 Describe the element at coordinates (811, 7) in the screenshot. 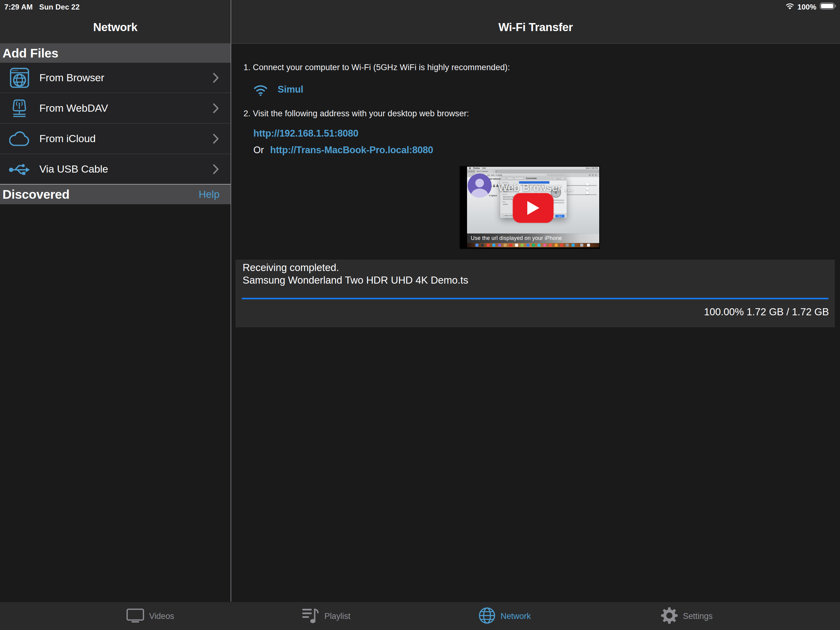

I see `status-right: 100%` at that location.